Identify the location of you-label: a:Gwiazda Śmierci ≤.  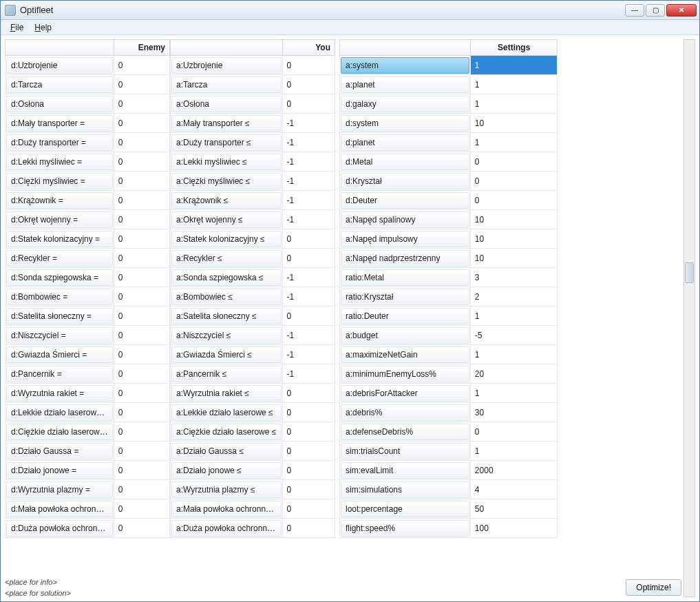
(226, 355).